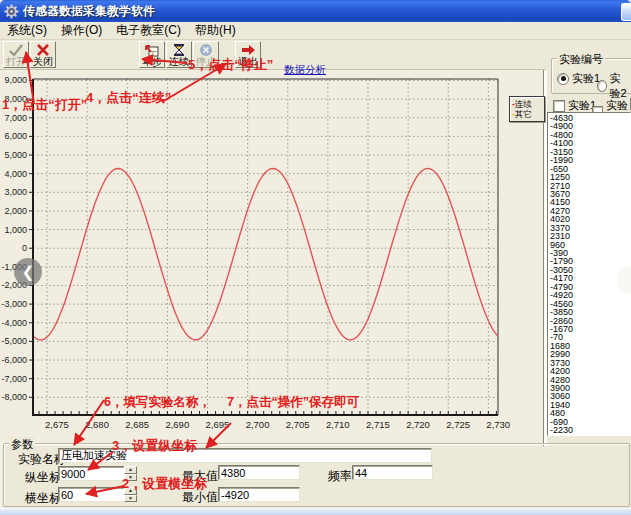  Describe the element at coordinates (16, 230) in the screenshot. I see `svg-text: 1,000` at that location.